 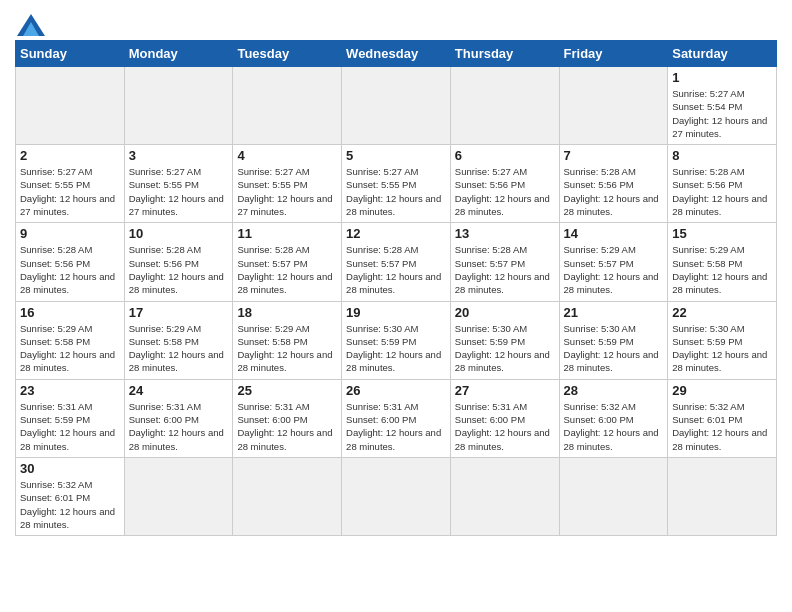 What do you see at coordinates (179, 156) in the screenshot?
I see `day-number: 3` at bounding box center [179, 156].